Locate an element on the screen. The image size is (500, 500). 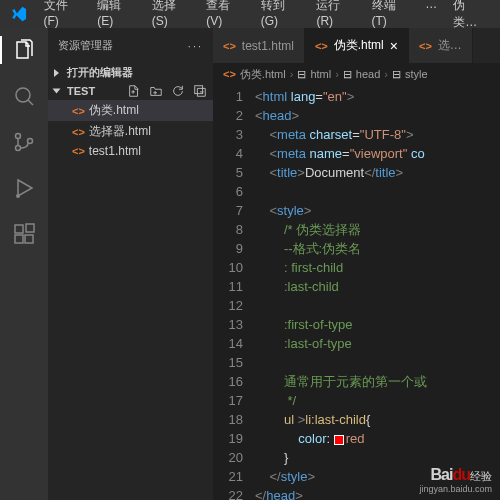
file-name: 伪类.html is located at coordinates (114, 110).